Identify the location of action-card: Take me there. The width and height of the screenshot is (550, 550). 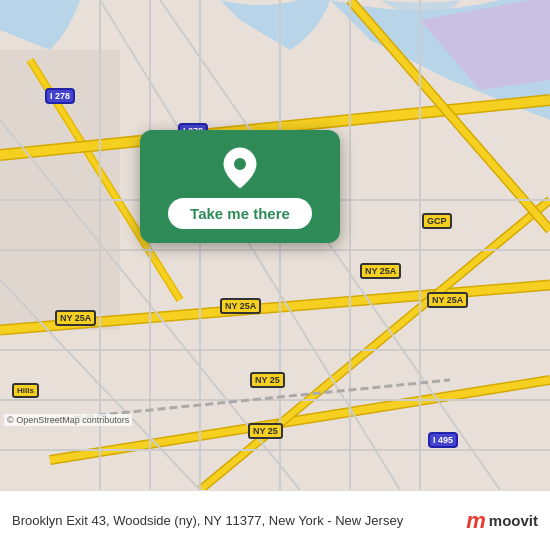
(240, 186).